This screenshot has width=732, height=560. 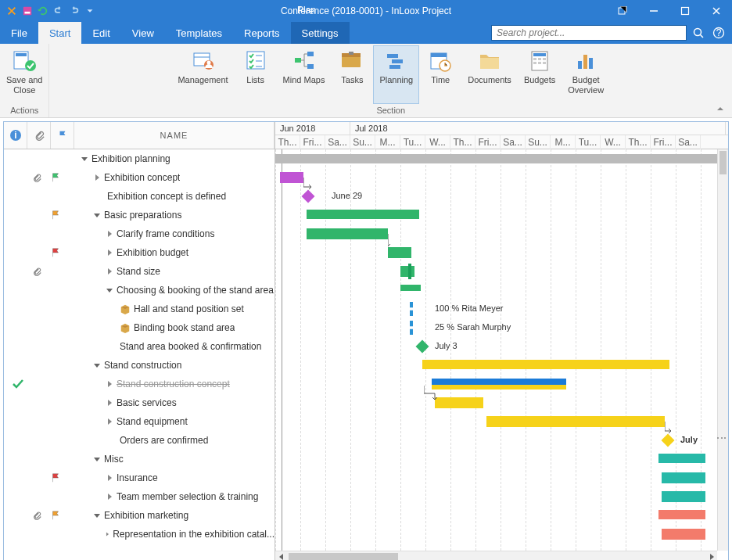 What do you see at coordinates (139, 422) in the screenshot?
I see `task-row: Stand equipment` at bounding box center [139, 422].